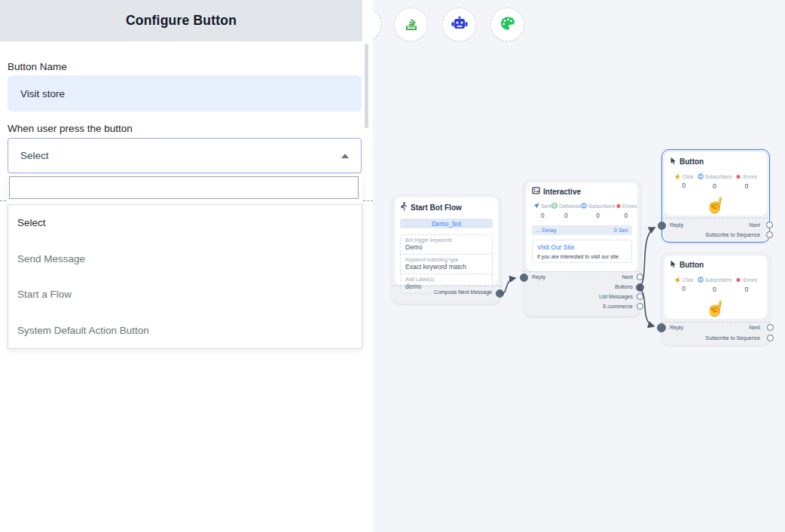 The width and height of the screenshot is (785, 532). Describe the element at coordinates (404, 207) in the screenshot. I see `walking-person-icon` at that location.